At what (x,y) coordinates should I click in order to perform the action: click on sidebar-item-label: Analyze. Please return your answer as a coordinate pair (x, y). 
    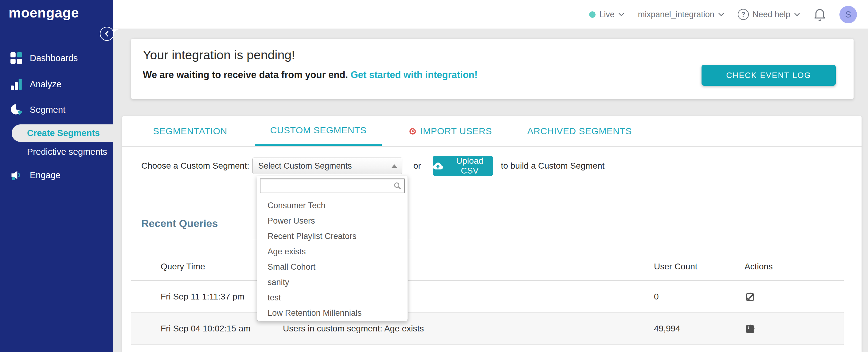
    Looking at the image, I should click on (45, 84).